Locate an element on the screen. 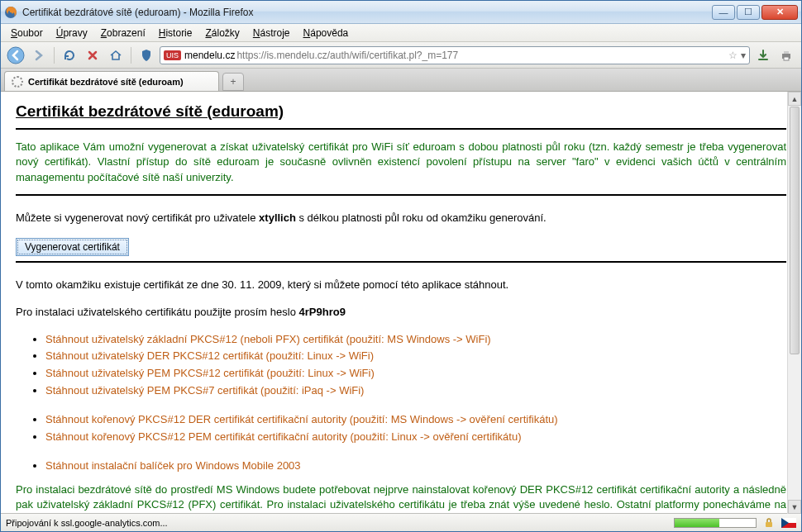 Image resolution: width=802 pixels, height=532 pixels. download-list-user: Stáhnout uživatelský základní PKCS#12 (n… is located at coordinates (416, 365).